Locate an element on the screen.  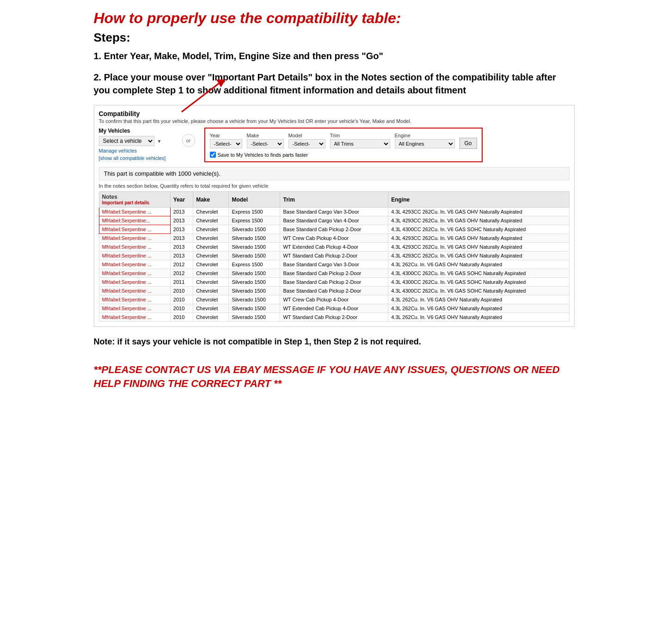
go-button: Go is located at coordinates (468, 143).